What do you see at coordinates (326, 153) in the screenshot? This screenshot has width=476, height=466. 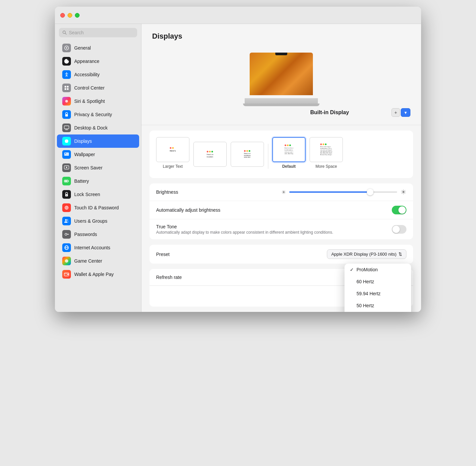 I see `res-option-more-space: Here's to the crazy otroublemakers. The …` at bounding box center [326, 153].